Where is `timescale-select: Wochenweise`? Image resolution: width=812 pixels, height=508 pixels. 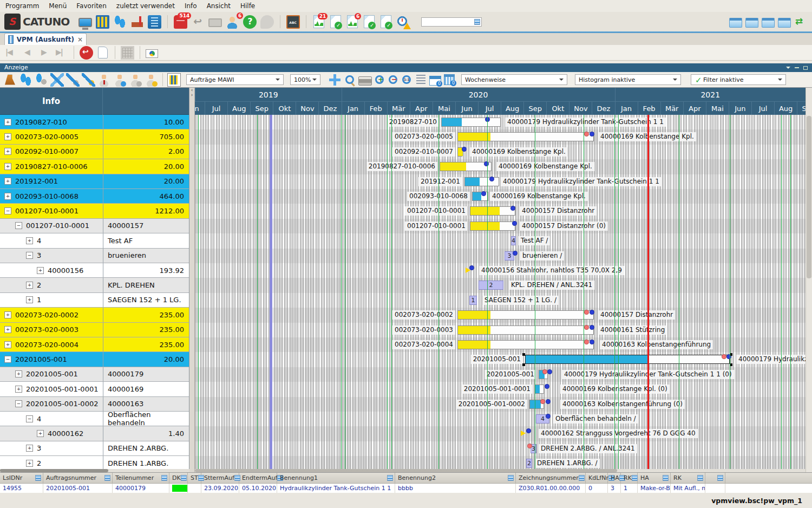 timescale-select: Wochenweise is located at coordinates (514, 80).